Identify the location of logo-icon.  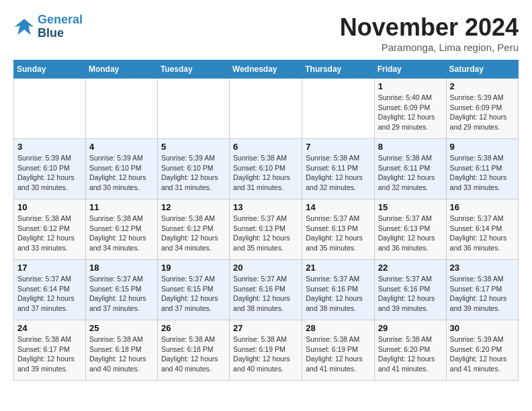
(24, 27).